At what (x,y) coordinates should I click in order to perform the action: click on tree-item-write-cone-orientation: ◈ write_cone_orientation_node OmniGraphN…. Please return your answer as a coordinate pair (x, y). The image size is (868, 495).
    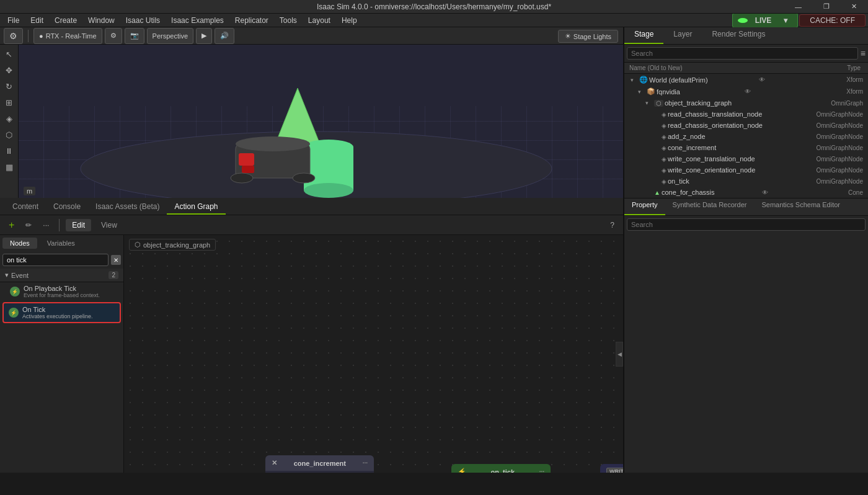
    Looking at the image, I should click on (746, 170).